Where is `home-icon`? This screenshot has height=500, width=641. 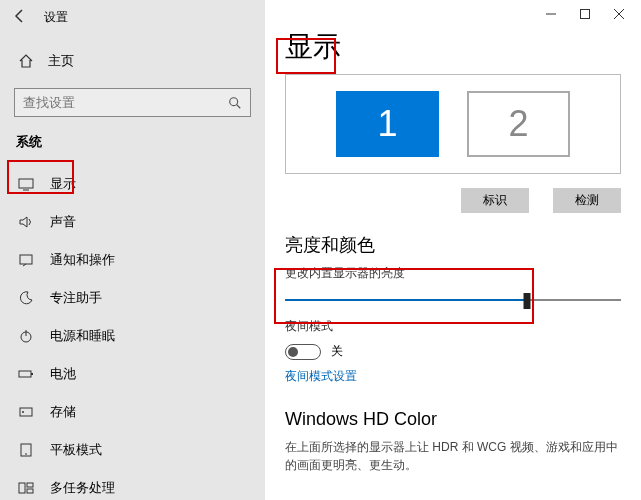 home-icon is located at coordinates (26, 61).